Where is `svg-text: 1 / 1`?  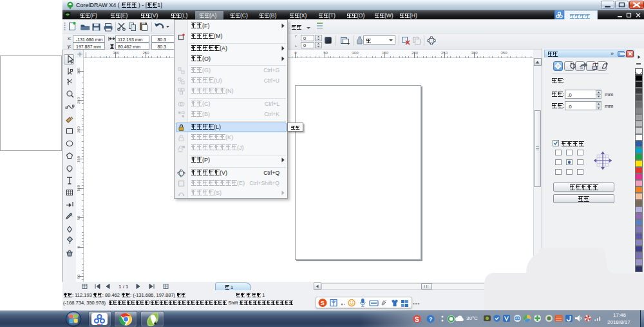
svg-text: 1 / 1 is located at coordinates (124, 286).